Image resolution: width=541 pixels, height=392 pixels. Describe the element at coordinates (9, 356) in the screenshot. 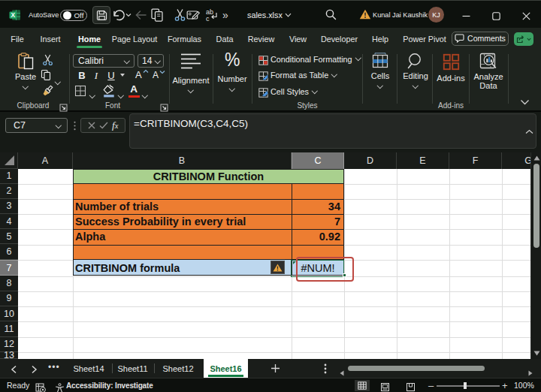

I see `row-header-13: 13` at that location.